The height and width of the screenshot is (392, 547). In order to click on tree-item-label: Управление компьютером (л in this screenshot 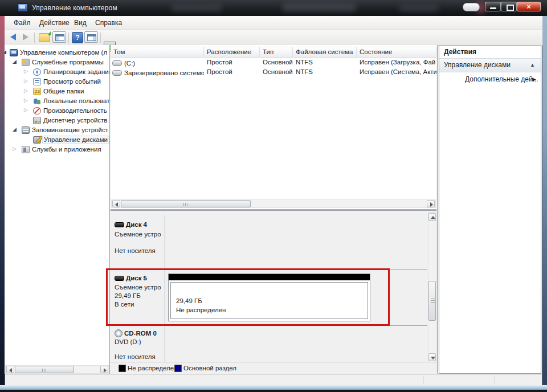, I will do `click(64, 52)`.